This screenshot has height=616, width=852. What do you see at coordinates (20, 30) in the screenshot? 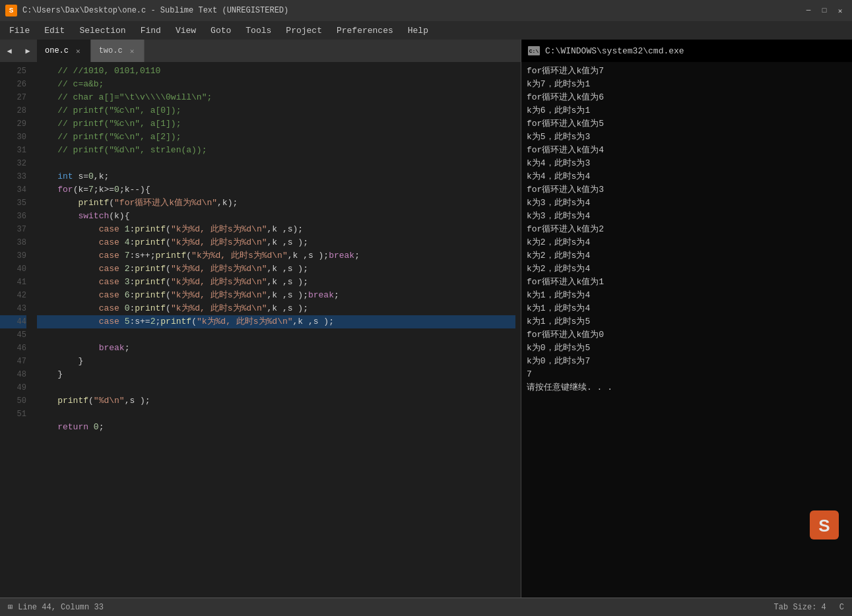
I see `menu-file: File` at bounding box center [20, 30].